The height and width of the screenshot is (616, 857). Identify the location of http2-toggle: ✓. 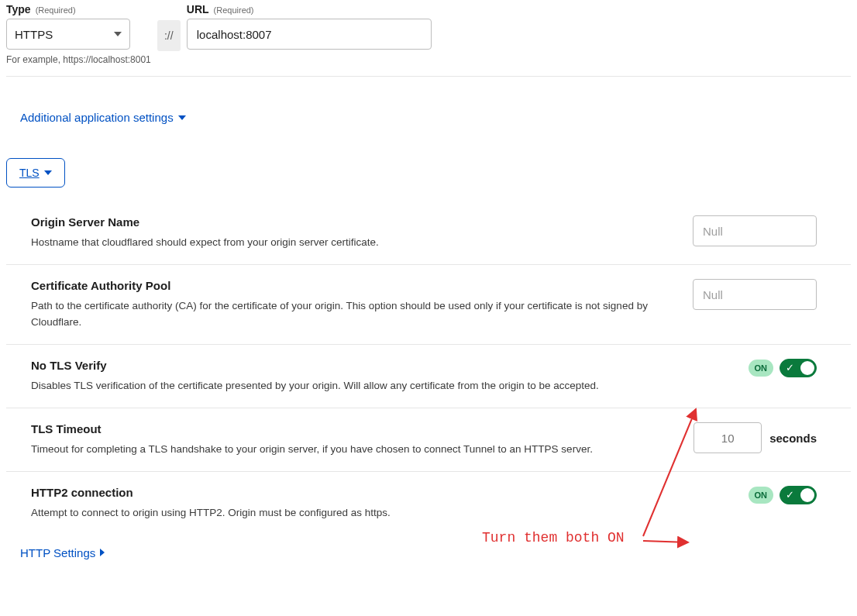
(798, 495).